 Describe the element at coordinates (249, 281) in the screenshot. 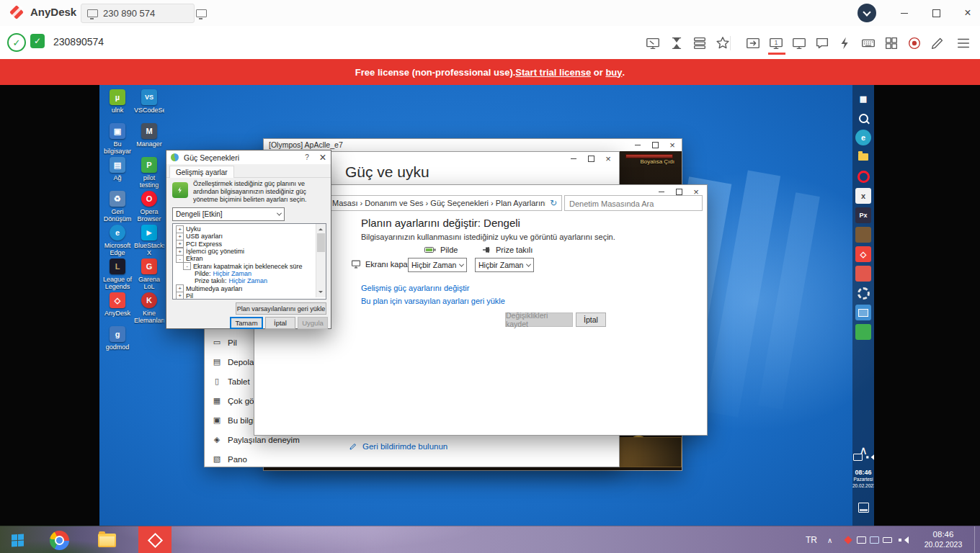

I see `tree-item-plugged-in-value: Prize takılı:Hiçbir Zaman` at that location.